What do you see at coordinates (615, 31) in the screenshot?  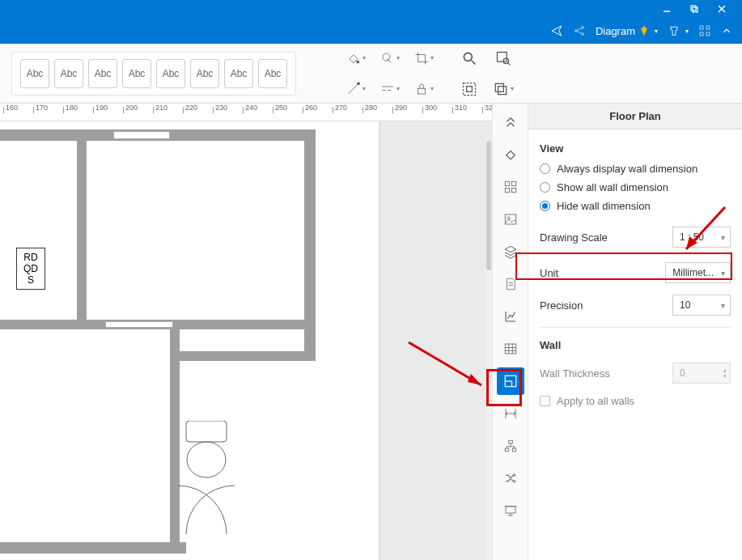 I see `diagram-menu-label: Diagram` at bounding box center [615, 31].